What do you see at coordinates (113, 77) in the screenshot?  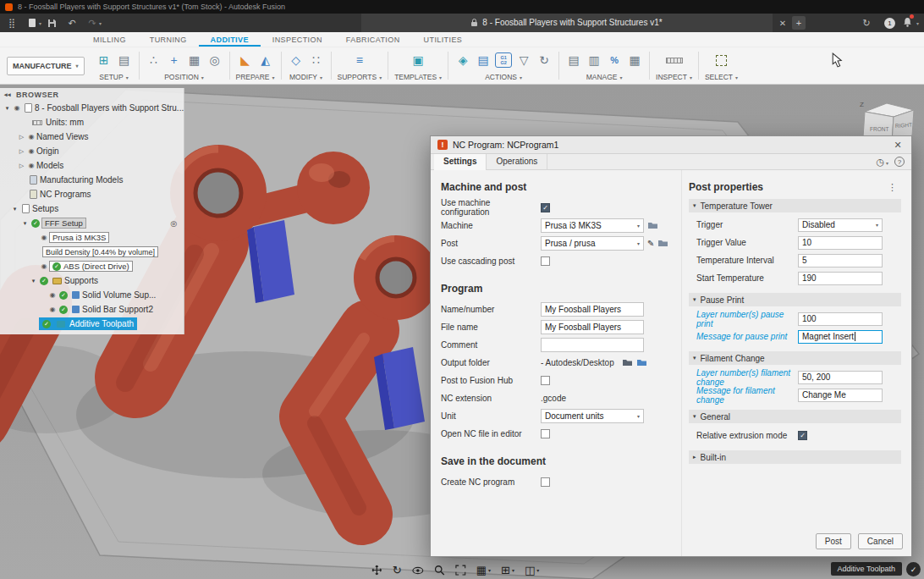 I see `setup-group-label: SETUP▾` at bounding box center [113, 77].